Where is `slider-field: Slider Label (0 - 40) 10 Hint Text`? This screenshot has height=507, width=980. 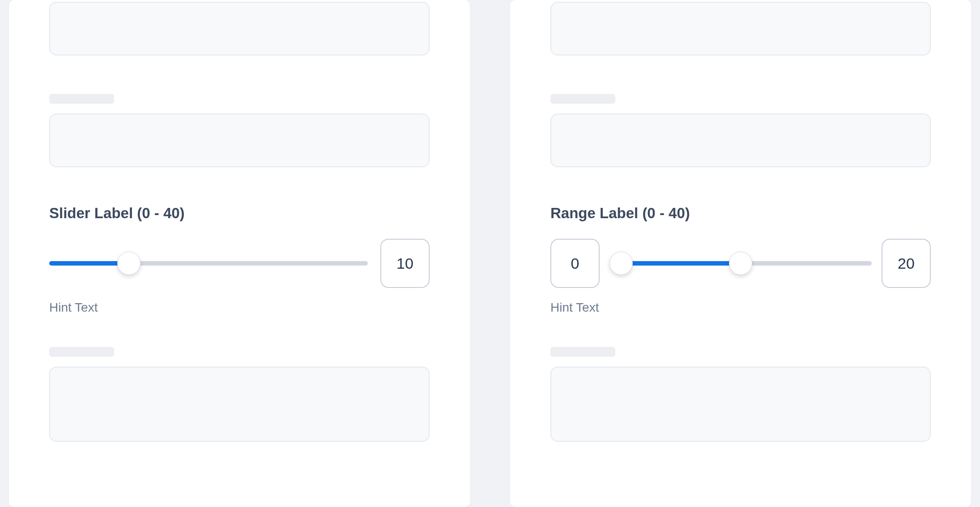
slider-field: Slider Label (0 - 40) 10 Hint Text is located at coordinates (239, 254).